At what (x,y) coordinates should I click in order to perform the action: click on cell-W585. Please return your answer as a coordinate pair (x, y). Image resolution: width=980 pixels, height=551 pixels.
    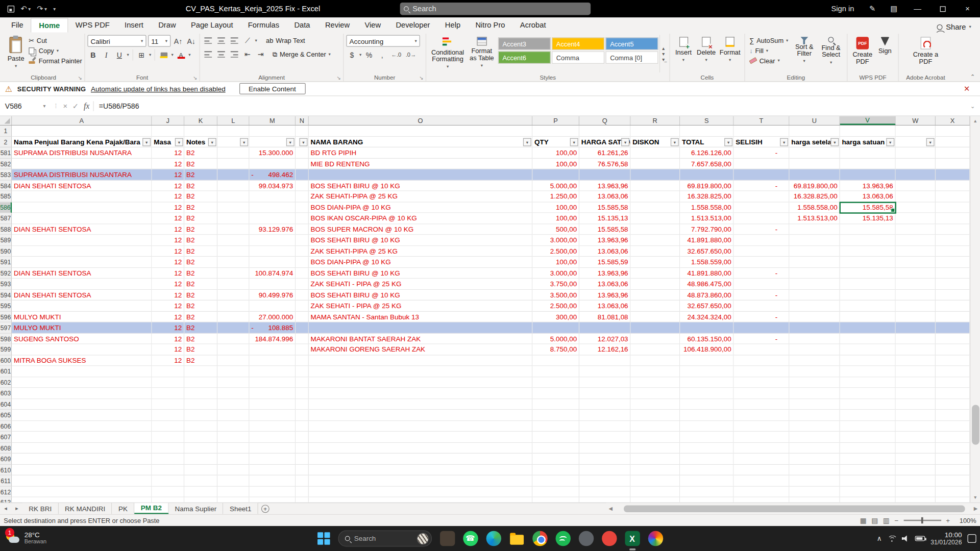
    Looking at the image, I should click on (916, 197).